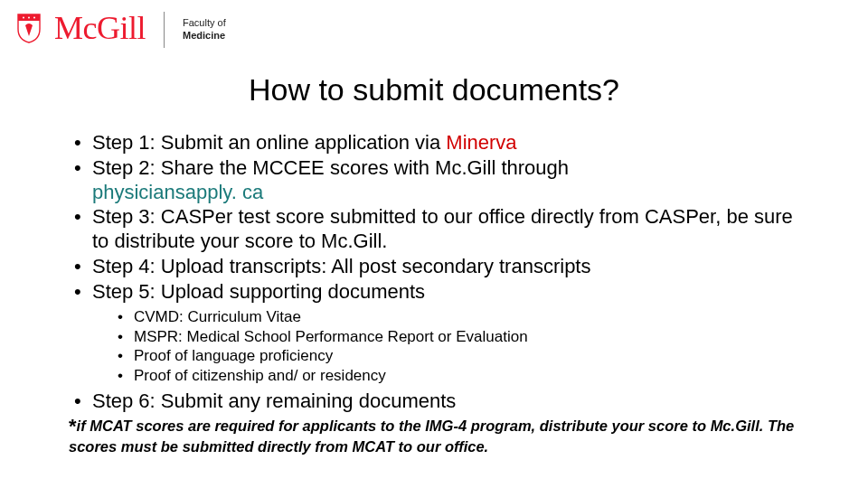  What do you see at coordinates (204, 23) in the screenshot?
I see `faculty-line1: Faculty of` at bounding box center [204, 23].